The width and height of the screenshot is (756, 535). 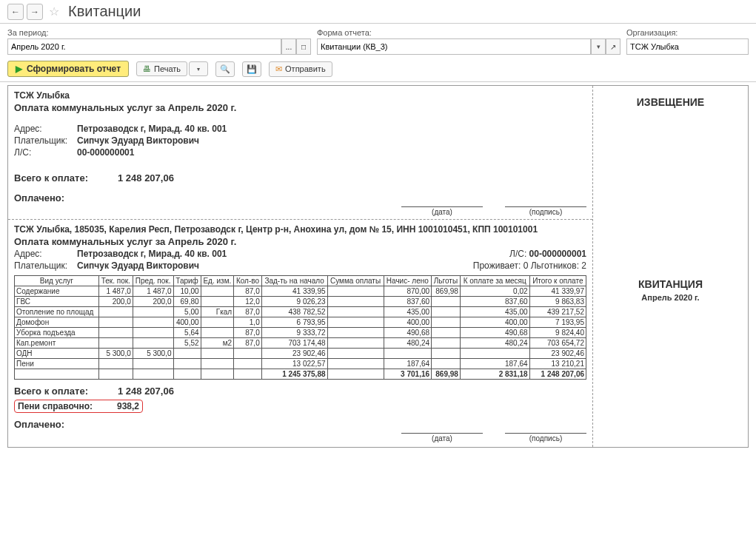 What do you see at coordinates (57, 281) in the screenshot?
I see `th-service: Вид услуг` at bounding box center [57, 281].